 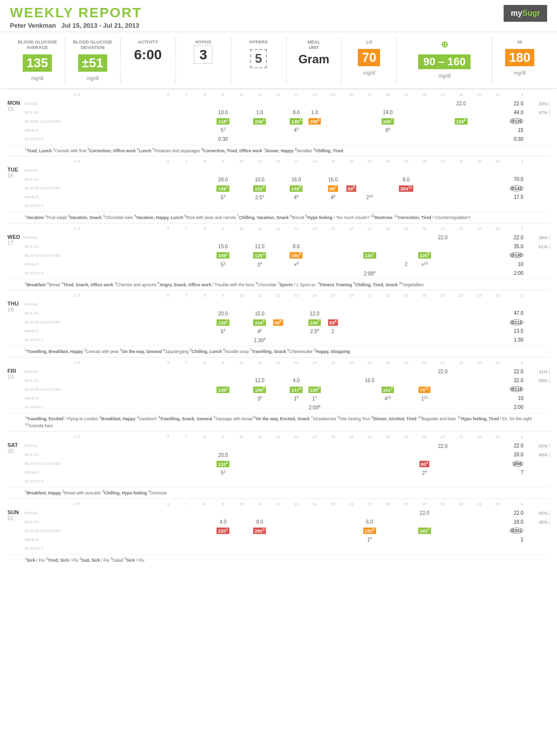 I want to click on basal-row-pct: 55%, so click(x=537, y=513).